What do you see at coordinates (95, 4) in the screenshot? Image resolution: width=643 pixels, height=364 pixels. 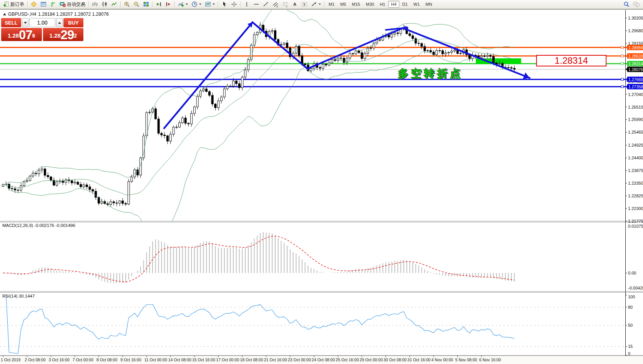 I see `bar-chart-button` at bounding box center [95, 4].